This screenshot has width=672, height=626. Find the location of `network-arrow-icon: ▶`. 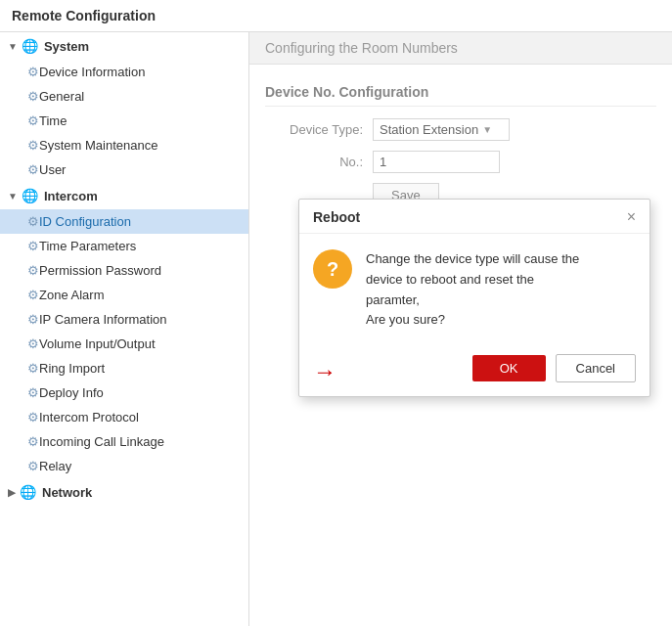

network-arrow-icon: ▶ is located at coordinates (12, 493).